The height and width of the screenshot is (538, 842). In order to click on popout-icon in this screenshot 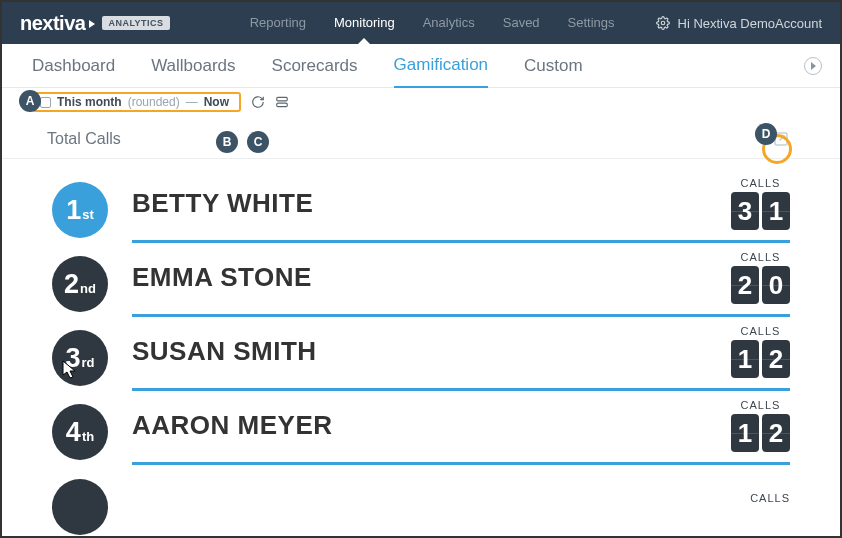, I will do `click(781, 139)`.